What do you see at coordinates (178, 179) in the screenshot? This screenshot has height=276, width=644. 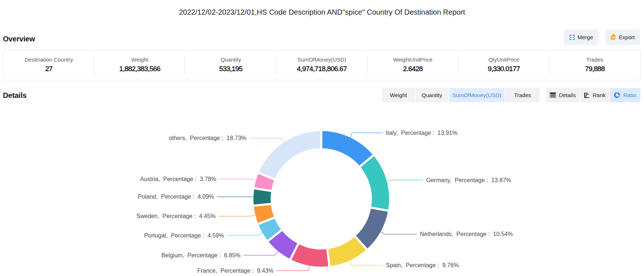 I see `svg-text: Austria, Percentage : 3.78%` at bounding box center [178, 179].